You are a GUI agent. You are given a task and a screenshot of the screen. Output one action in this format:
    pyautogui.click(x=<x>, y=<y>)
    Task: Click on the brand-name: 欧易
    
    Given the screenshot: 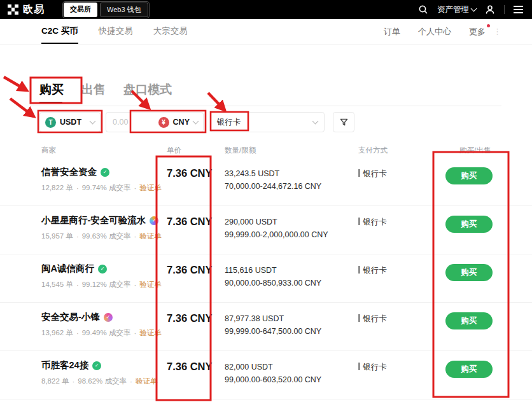 What is the action you would take?
    pyautogui.click(x=34, y=10)
    